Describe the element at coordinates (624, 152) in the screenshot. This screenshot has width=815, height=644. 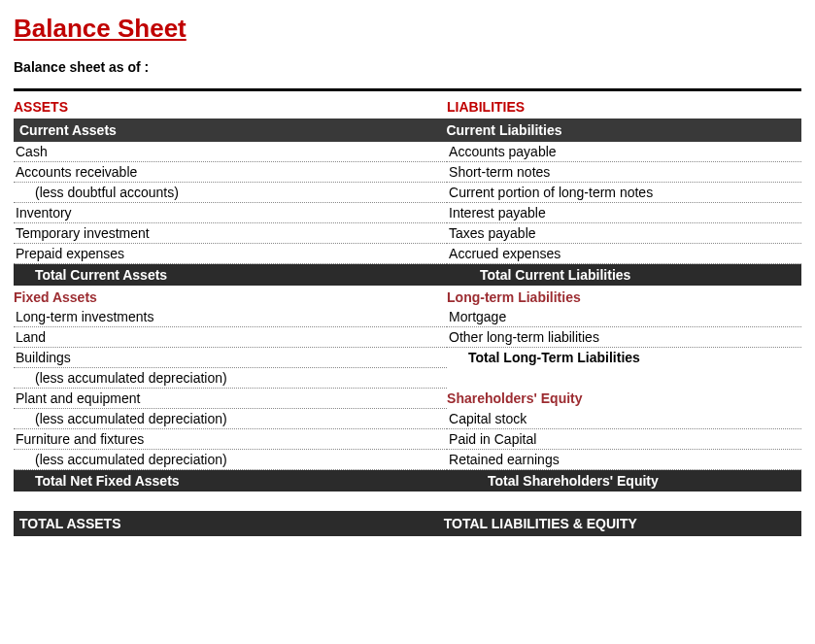
I see `liability-line-item: Accounts payable` at that location.